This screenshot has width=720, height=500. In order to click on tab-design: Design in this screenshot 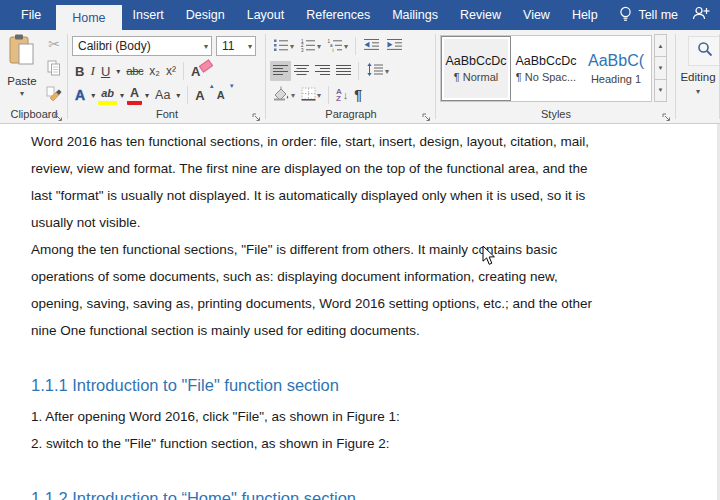, I will do `click(206, 15)`.